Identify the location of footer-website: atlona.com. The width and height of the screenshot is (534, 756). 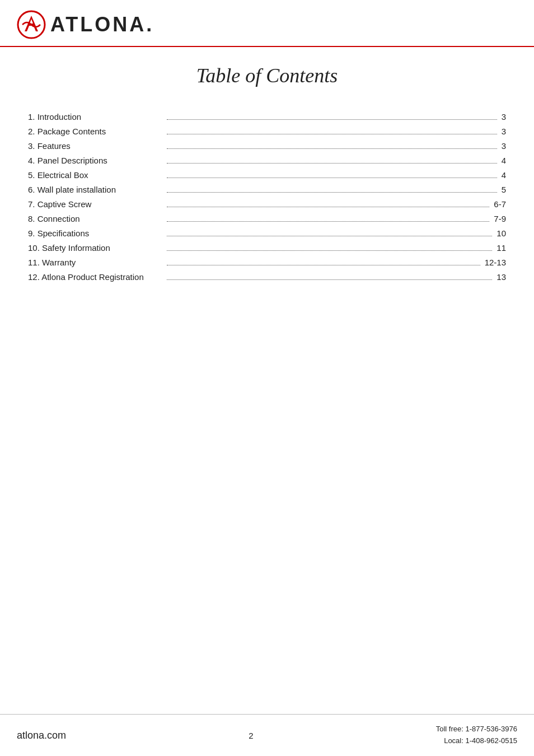
(41, 736).